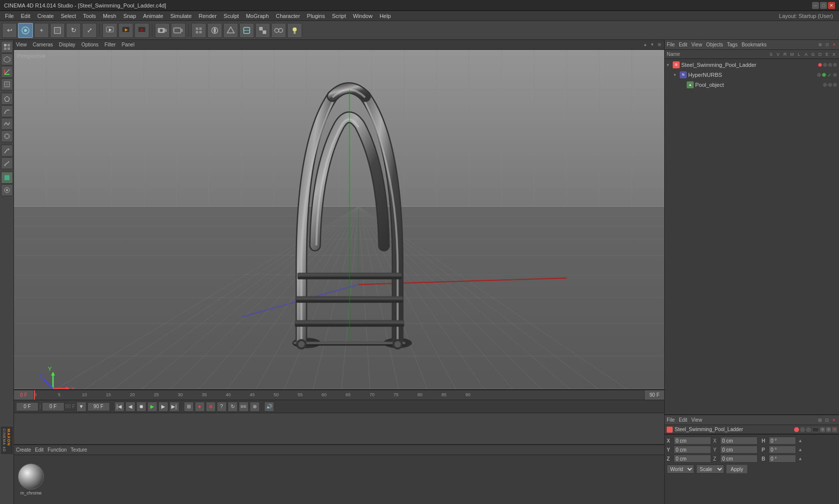 The width and height of the screenshot is (839, 504). What do you see at coordinates (710, 469) in the screenshot?
I see `transform-type-select: Scale Move Rotate` at bounding box center [710, 469].